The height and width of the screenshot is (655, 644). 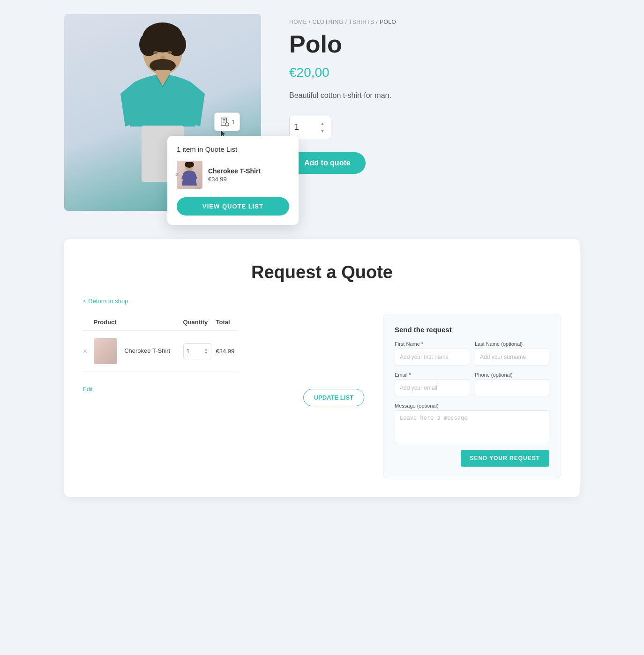 What do you see at coordinates (160, 351) in the screenshot?
I see `table-row: × Cherokee T-Shirt 1 ▲ ▼` at bounding box center [160, 351].